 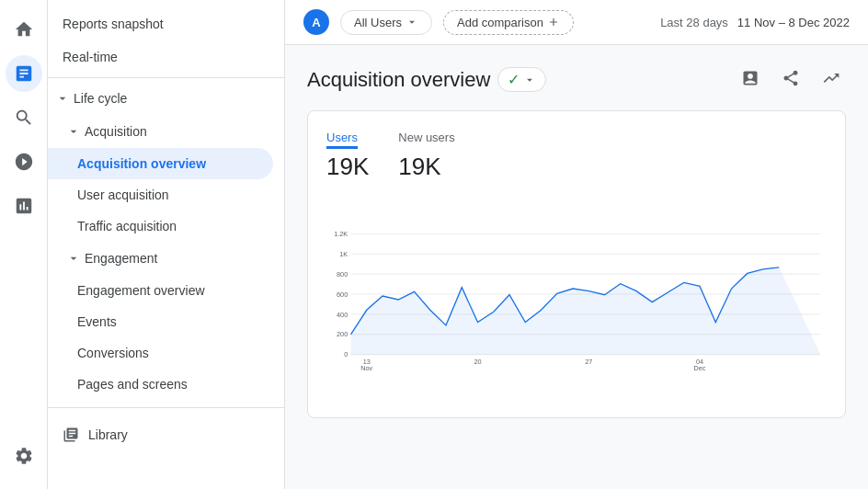 What do you see at coordinates (791, 79) in the screenshot?
I see `share-icon` at bounding box center [791, 79].